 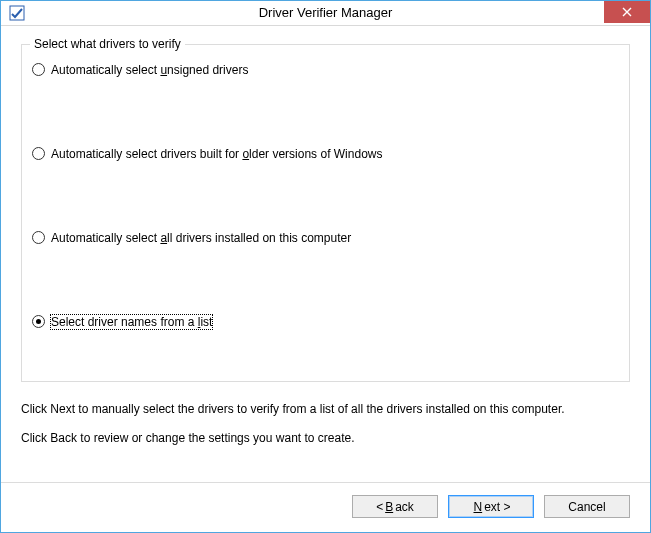 What do you see at coordinates (627, 12) in the screenshot?
I see `close-icon` at bounding box center [627, 12].